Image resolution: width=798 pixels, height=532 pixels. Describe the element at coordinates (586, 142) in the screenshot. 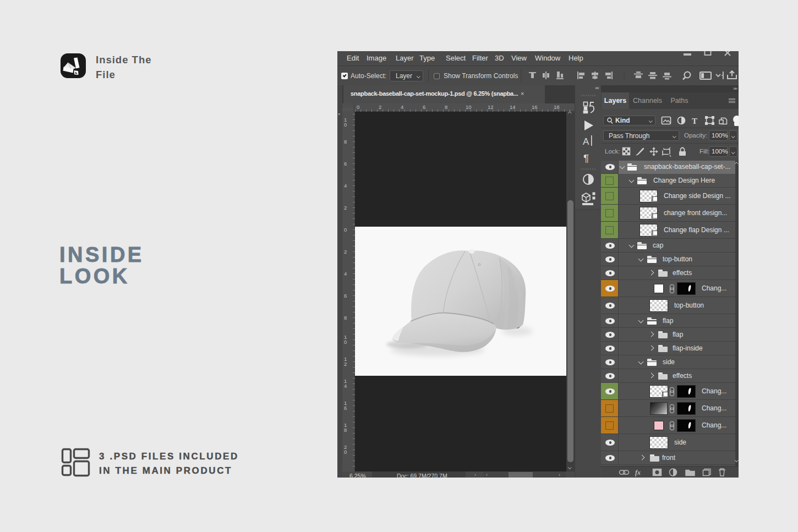

I see `svg-text: A` at that location.